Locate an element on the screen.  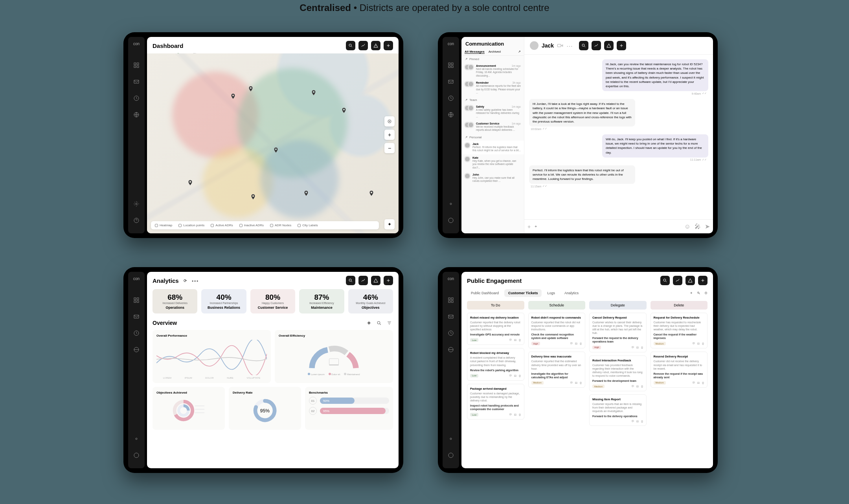
engagement-tab: Public Dashboard is located at coordinates (485, 293).